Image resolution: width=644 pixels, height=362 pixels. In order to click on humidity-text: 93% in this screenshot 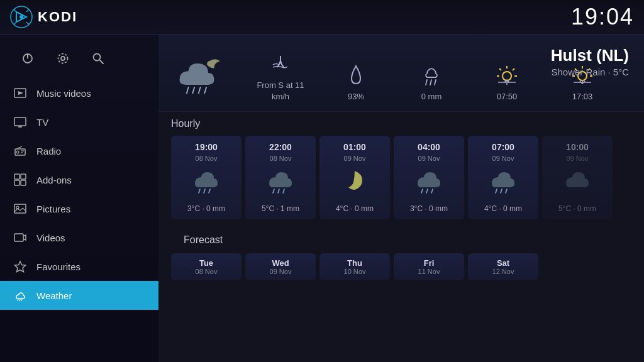, I will do `click(356, 97)`.